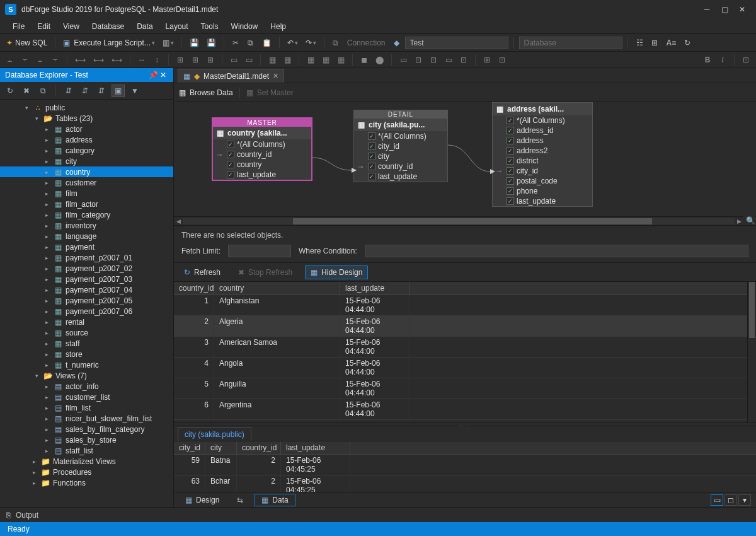 This screenshot has width=756, height=536. Describe the element at coordinates (87, 397) in the screenshot. I see `tree-view-customer_list: ▸▤customer_list` at that location.